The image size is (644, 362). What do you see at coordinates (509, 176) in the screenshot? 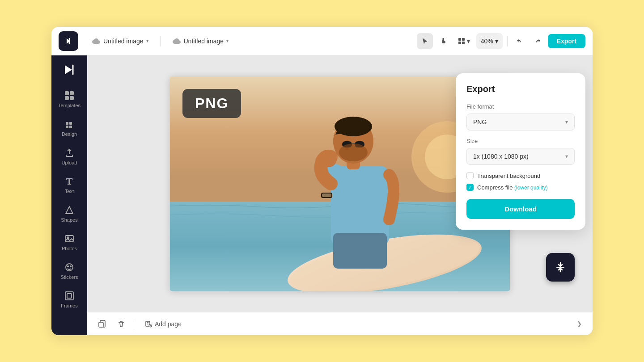
I see `transparent-bg-label: Transparent background` at bounding box center [509, 176].